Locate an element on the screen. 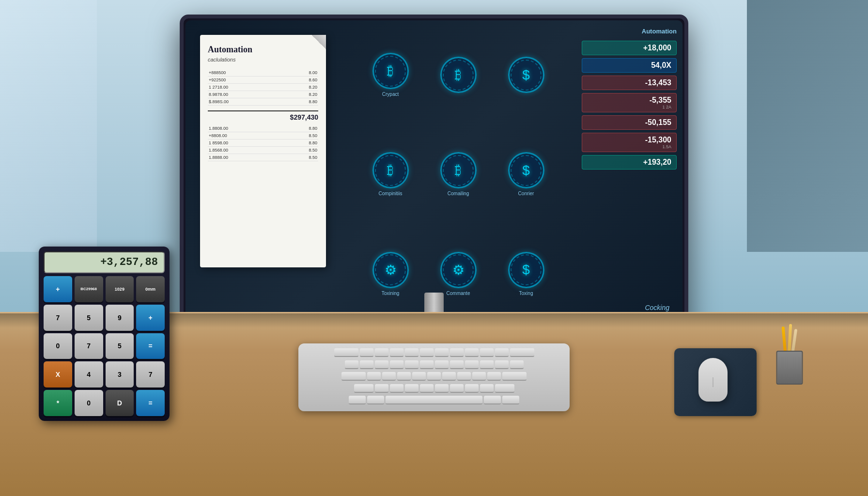 Image resolution: width=868 pixels, height=496 pixels. calc-btn-1029: 1029 is located at coordinates (120, 289).